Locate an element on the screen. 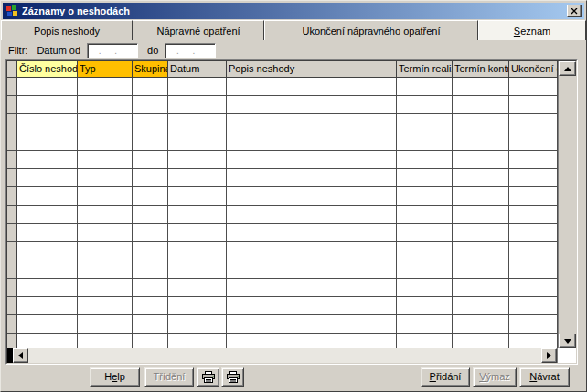  trideni-button: Třídění is located at coordinates (169, 376).